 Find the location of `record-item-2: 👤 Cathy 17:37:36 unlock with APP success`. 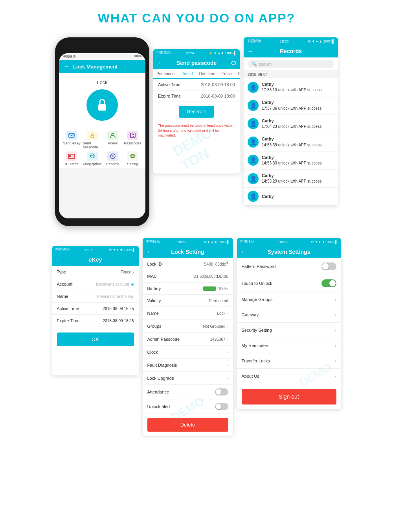

record-item-2: 👤 Cathy 17:37:36 unlock with APP success is located at coordinates (291, 105).